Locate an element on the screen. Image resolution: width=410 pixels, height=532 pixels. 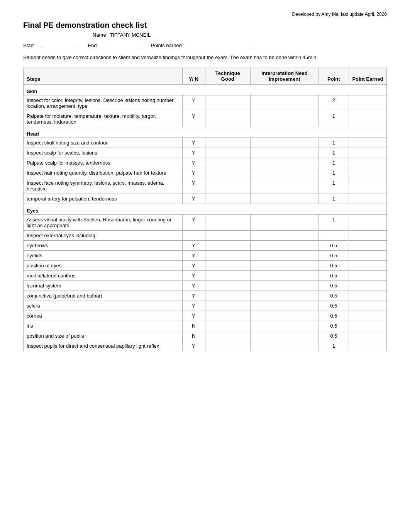
table-row: conjunctiva (palpebral and bulbar)Y0.5 is located at coordinates (205, 296).